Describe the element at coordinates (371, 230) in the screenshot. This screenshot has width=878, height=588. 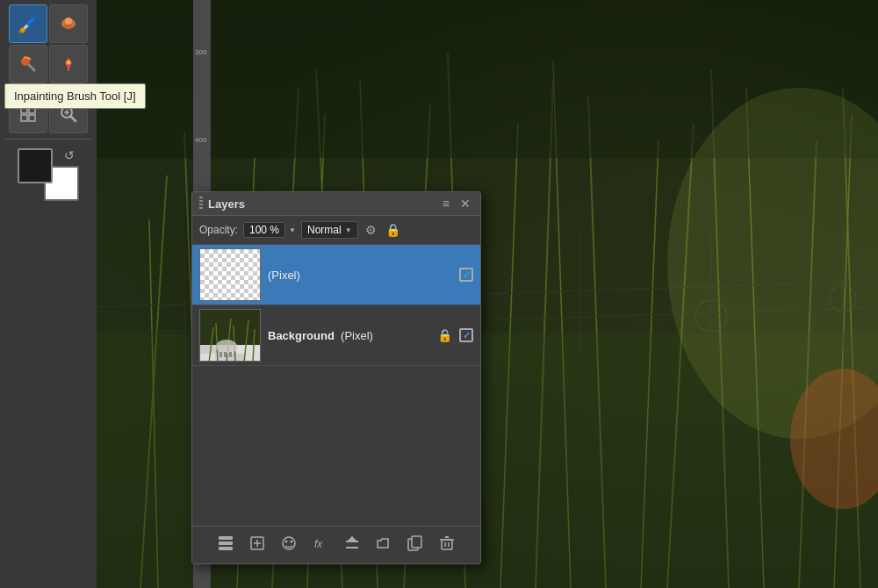
I see `layer-settings-icon: ⚙` at that location.